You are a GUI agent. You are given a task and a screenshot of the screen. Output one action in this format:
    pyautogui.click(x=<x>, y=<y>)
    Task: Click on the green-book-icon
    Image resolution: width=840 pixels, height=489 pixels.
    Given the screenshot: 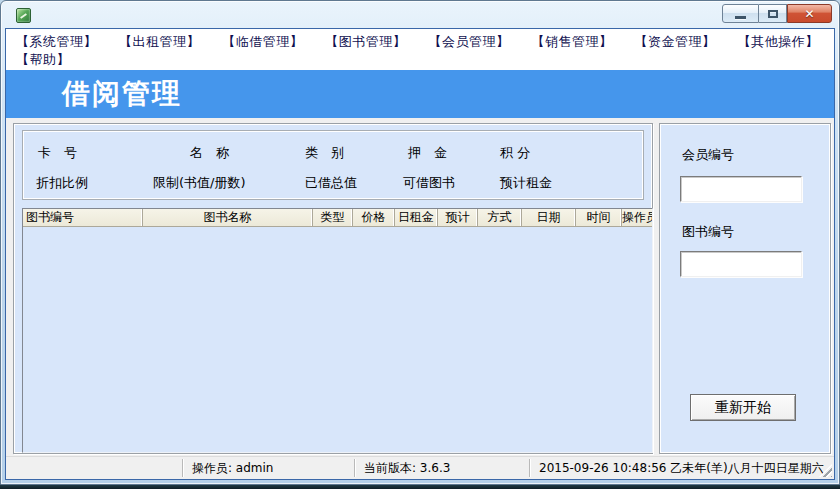 What is the action you would take?
    pyautogui.click(x=24, y=16)
    